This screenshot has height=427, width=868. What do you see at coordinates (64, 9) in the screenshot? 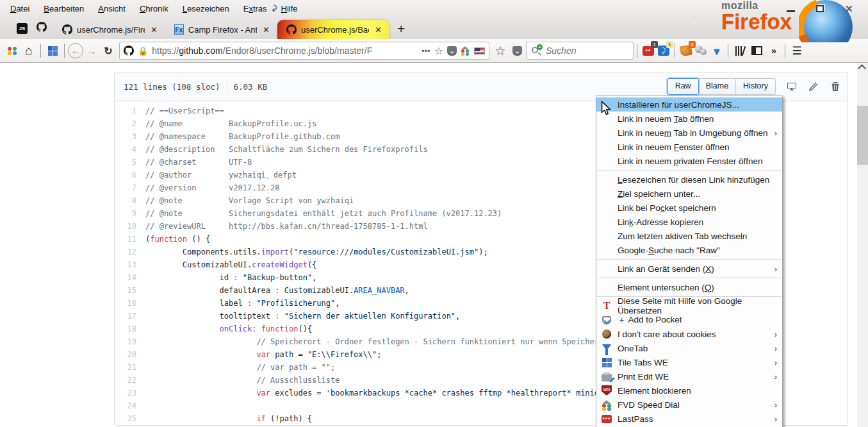
I see `menubar-item: Bearbeiten` at bounding box center [64, 9].